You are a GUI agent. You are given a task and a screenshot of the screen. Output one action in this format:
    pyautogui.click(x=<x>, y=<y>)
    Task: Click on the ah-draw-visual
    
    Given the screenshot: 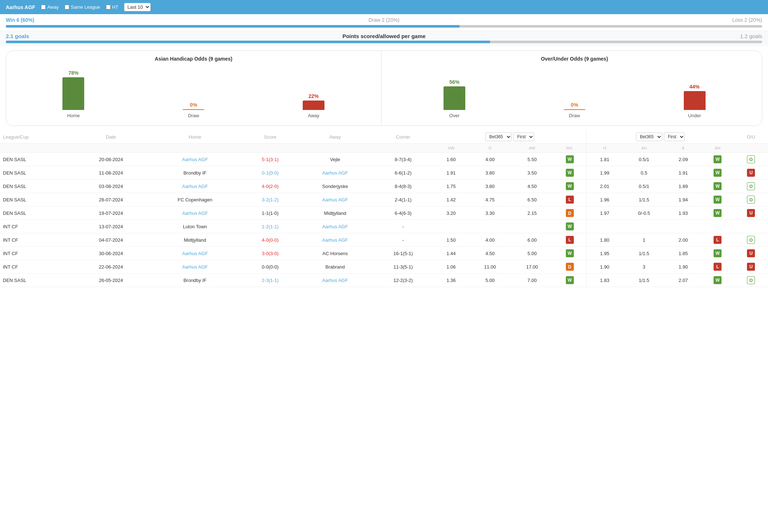 What is the action you would take?
    pyautogui.click(x=193, y=110)
    